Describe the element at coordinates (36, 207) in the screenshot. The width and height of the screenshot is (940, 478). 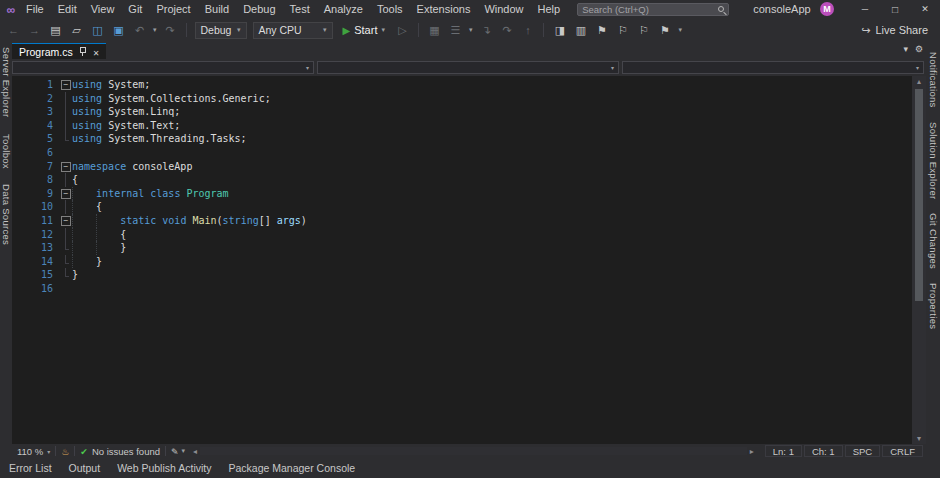
I see `line-number: 10` at that location.